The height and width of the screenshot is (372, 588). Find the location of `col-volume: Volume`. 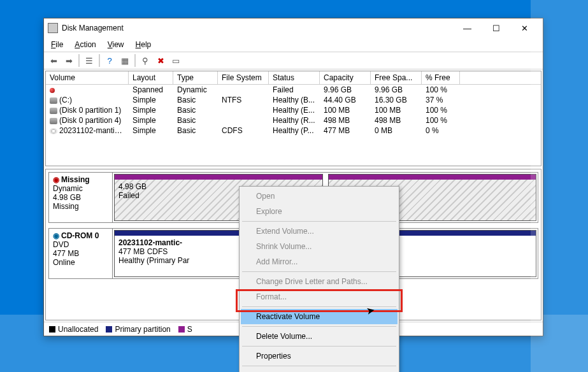

col-volume: Volume is located at coordinates (87, 78).